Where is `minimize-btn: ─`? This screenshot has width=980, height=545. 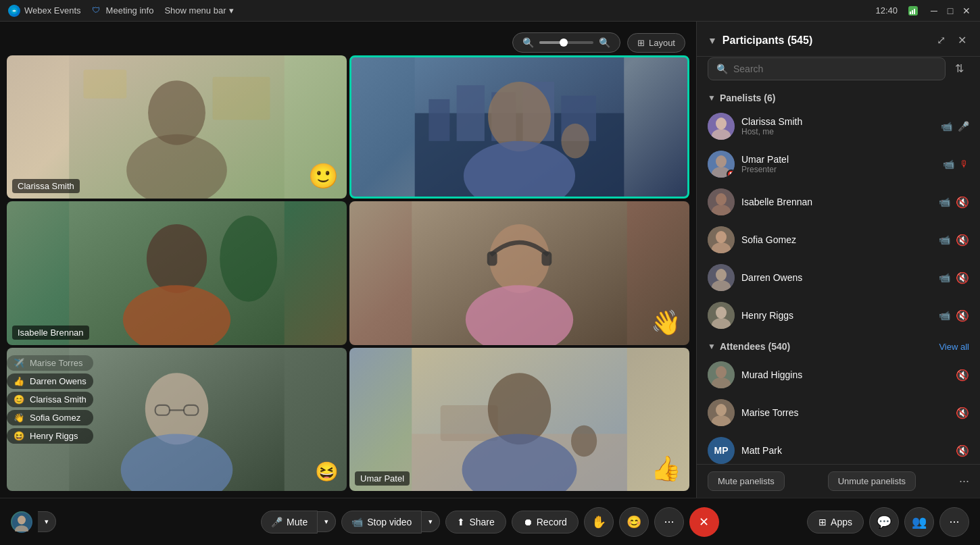
minimize-btn: ─ is located at coordinates (934, 11).